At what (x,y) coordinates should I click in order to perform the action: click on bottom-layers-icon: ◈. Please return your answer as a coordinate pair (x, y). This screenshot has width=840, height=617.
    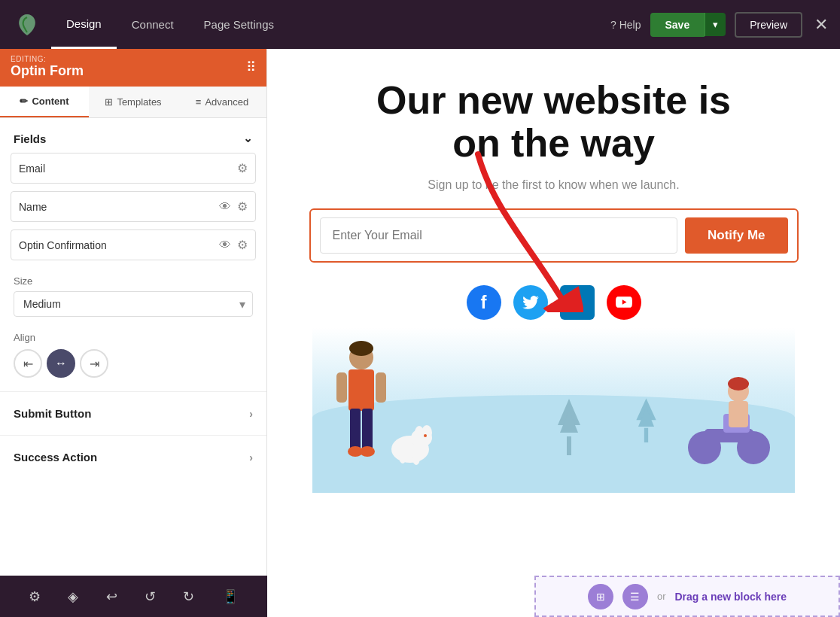
    Looking at the image, I should click on (73, 597).